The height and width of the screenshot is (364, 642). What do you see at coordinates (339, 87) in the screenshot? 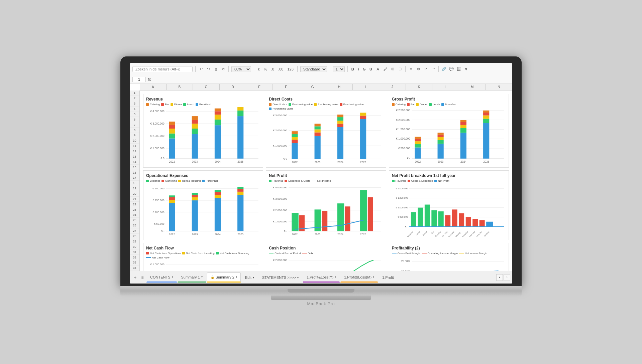
I see `col-header-h: H` at bounding box center [339, 87].